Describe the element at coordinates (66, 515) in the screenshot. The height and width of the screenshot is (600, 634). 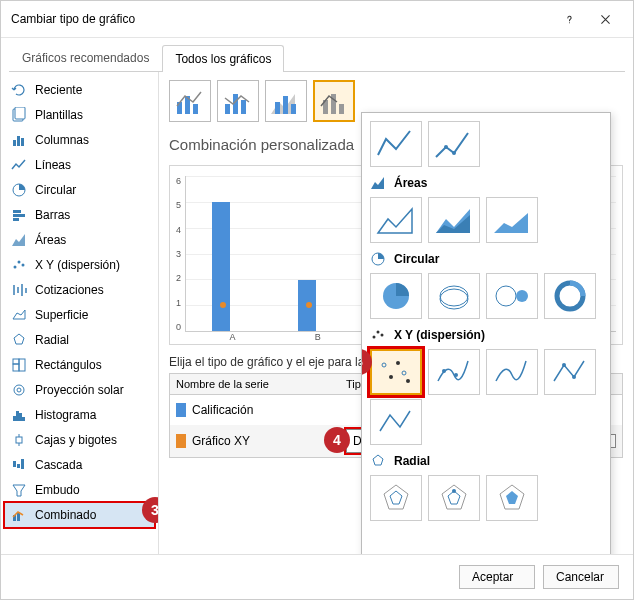
I see `sidebar-item-label: Combinado` at that location.